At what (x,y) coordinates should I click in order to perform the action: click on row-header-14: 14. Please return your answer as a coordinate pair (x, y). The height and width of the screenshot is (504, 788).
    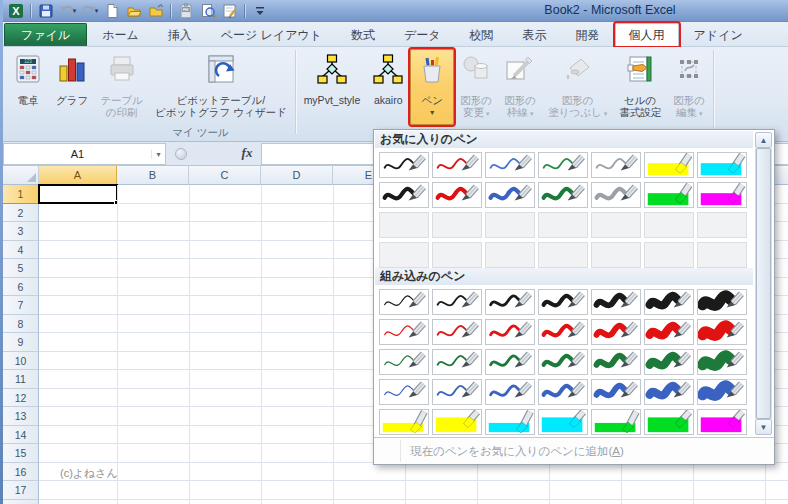
    Looking at the image, I should click on (21, 436).